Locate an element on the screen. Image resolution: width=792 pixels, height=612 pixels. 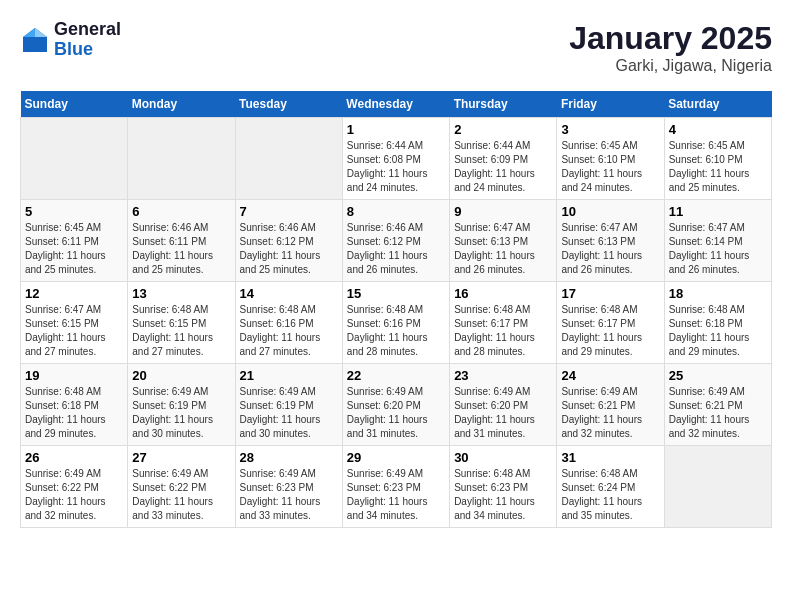
day-number: 23 is located at coordinates (503, 376).